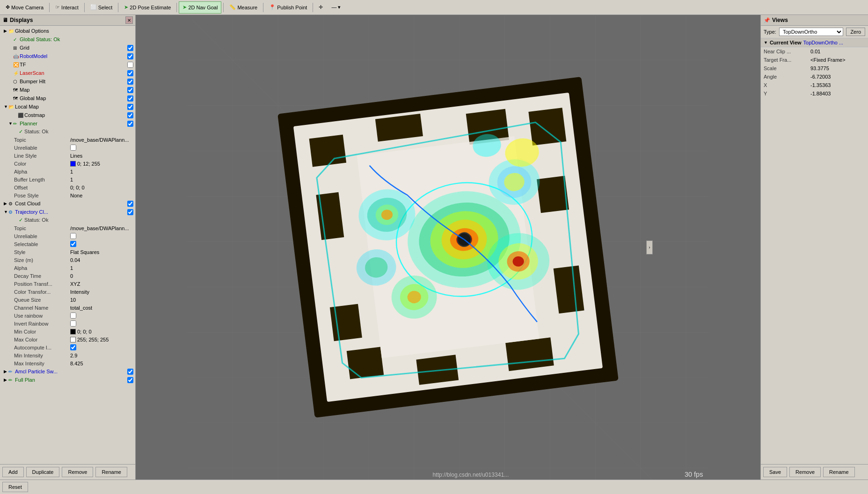  Describe the element at coordinates (67, 371) in the screenshot. I see `tree-item-amcl: ▶ ✏ Amcl Particle Sw...` at that location.